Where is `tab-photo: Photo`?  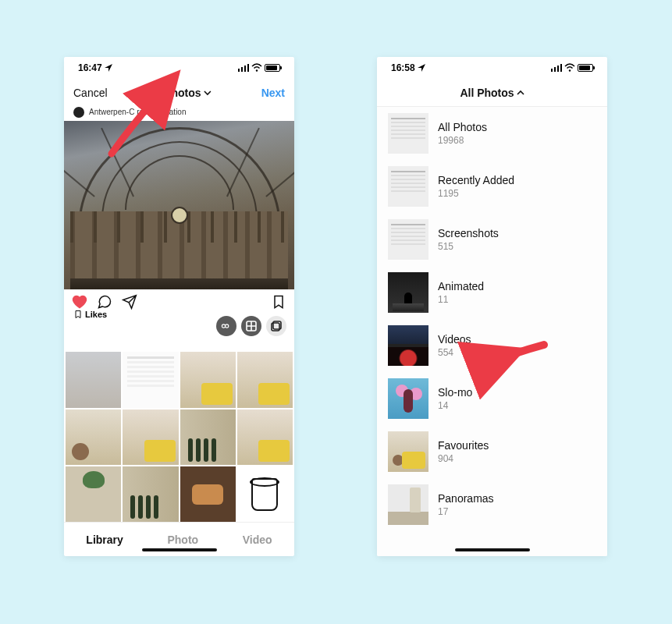
tab-photo: Photo is located at coordinates (183, 540).